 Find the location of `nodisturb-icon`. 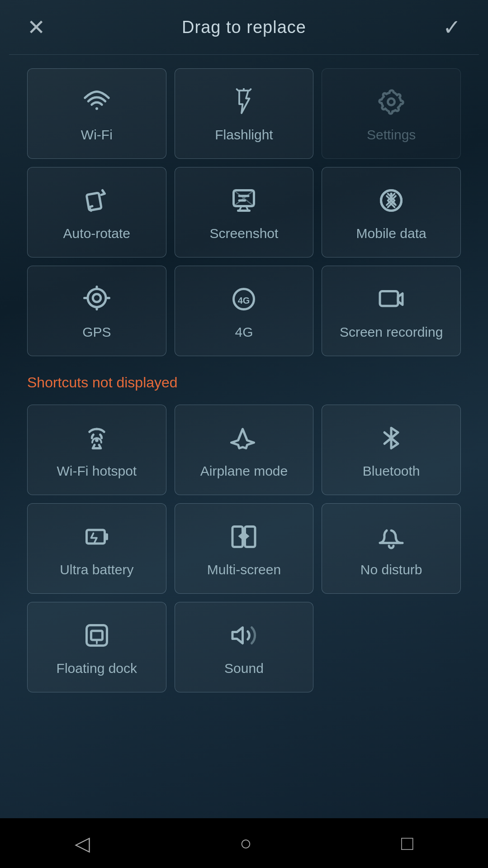

nodisturb-icon is located at coordinates (391, 537).